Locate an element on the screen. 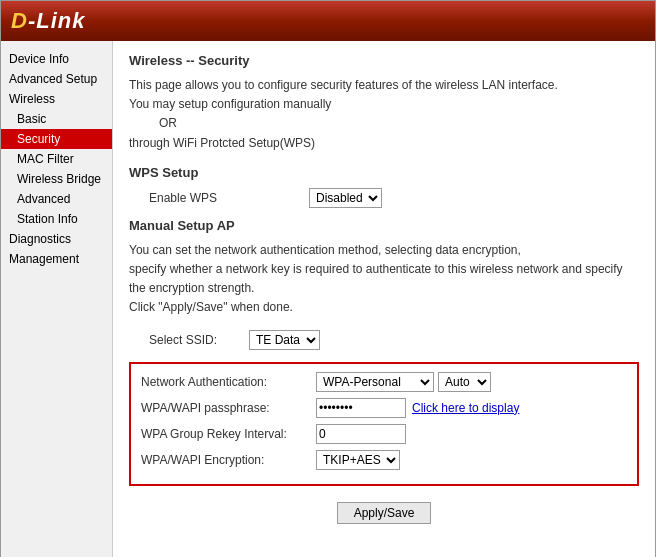  desc-line-4: through WiFi Protcted Setup(WPS) is located at coordinates (222, 143).